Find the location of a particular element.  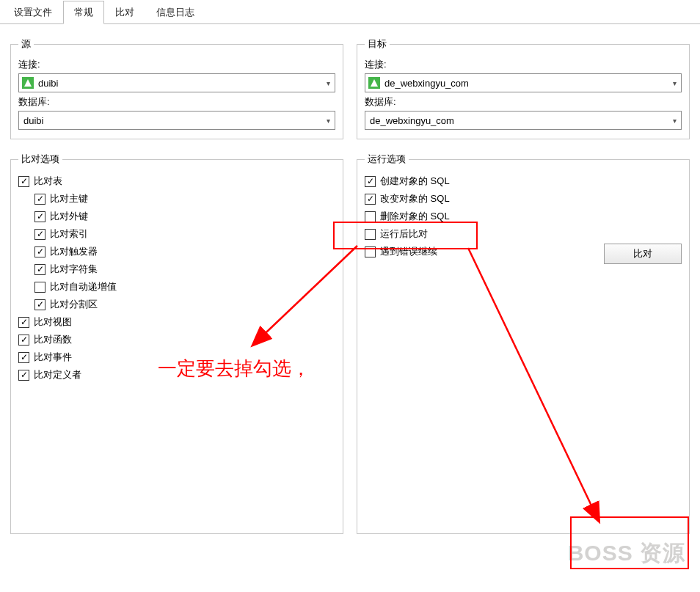

source-db-combo: duibi ▾ is located at coordinates (177, 120).